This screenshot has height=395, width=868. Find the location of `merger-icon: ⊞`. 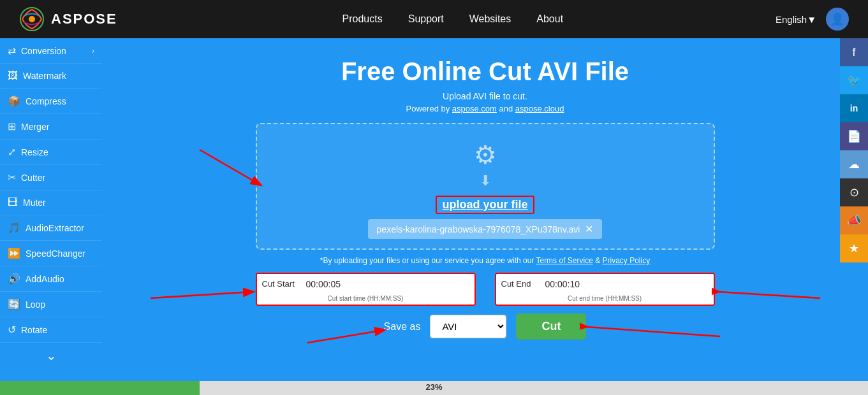

merger-icon: ⊞ is located at coordinates (11, 126).